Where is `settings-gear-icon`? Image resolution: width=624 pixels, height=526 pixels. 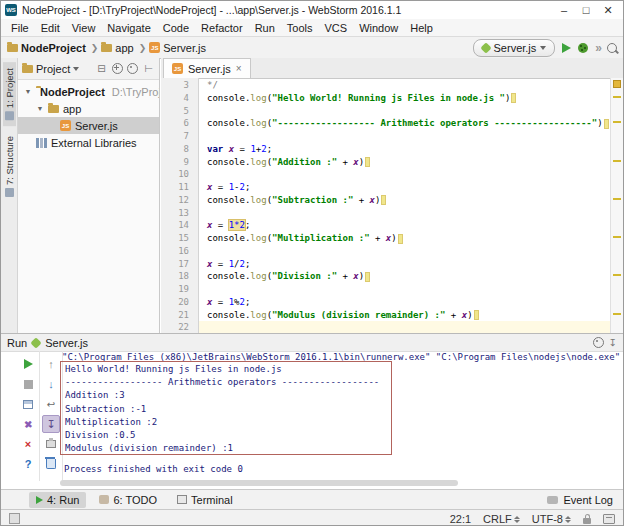 settings-gear-icon is located at coordinates (132, 68).